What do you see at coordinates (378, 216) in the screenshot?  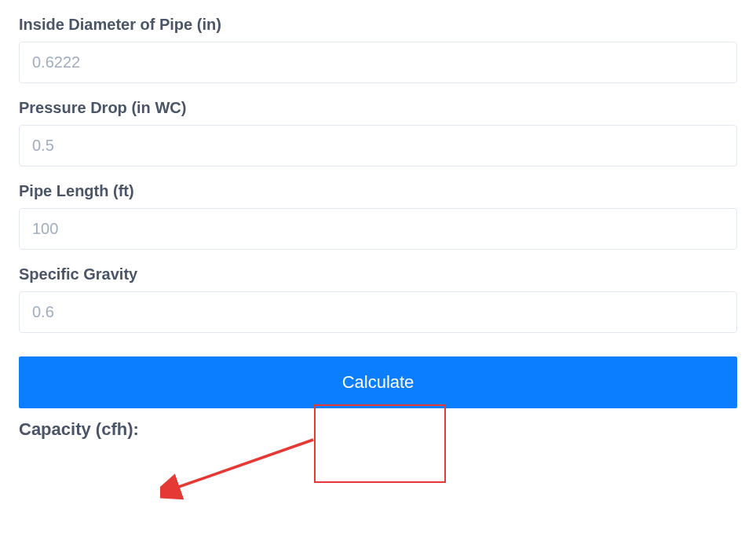 I see `field-pipe-length: Pipe Length (ft)` at bounding box center [378, 216].